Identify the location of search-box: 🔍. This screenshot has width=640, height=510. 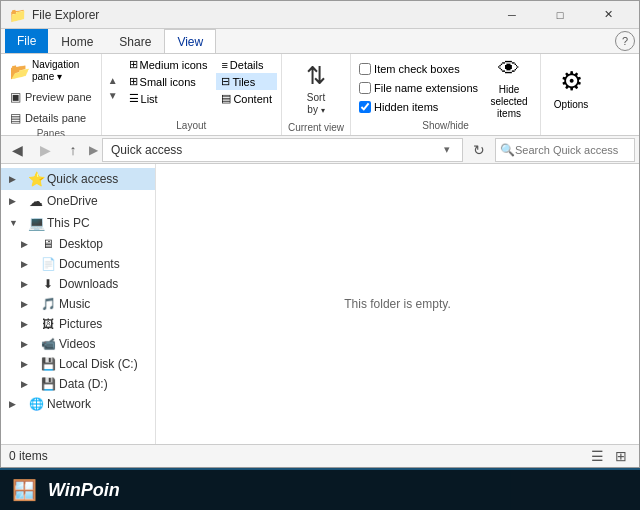
(565, 150).